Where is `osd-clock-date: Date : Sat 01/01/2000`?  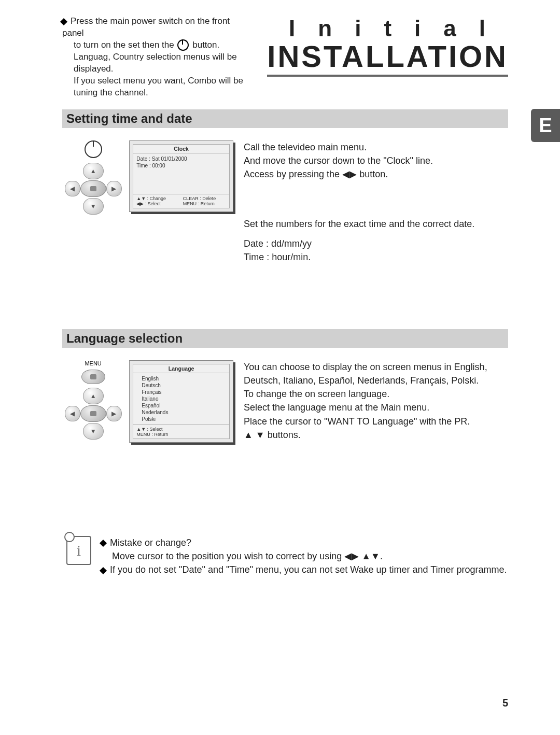 osd-clock-date: Date : Sat 01/01/2000 is located at coordinates (181, 159).